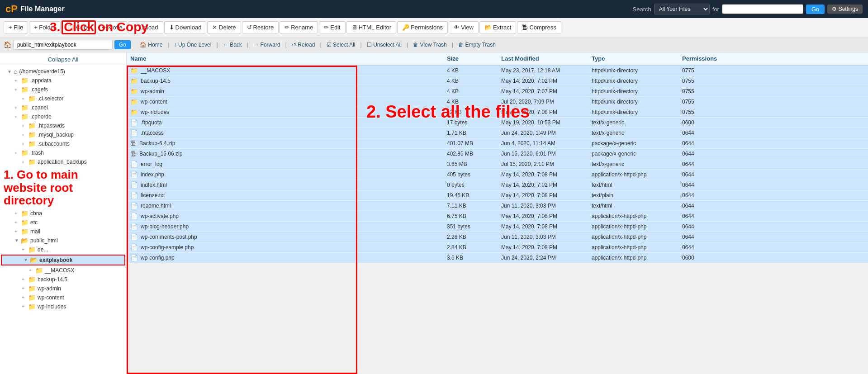  Describe the element at coordinates (341, 45) in the screenshot. I see `select-all-button: ☑ Select All` at that location.